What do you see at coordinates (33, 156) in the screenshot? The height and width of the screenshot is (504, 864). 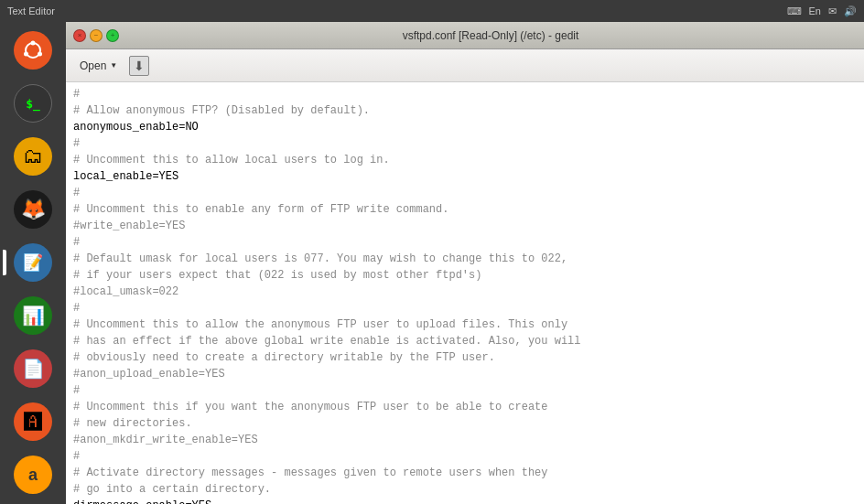 I see `files-icon: 🗂` at bounding box center [33, 156].